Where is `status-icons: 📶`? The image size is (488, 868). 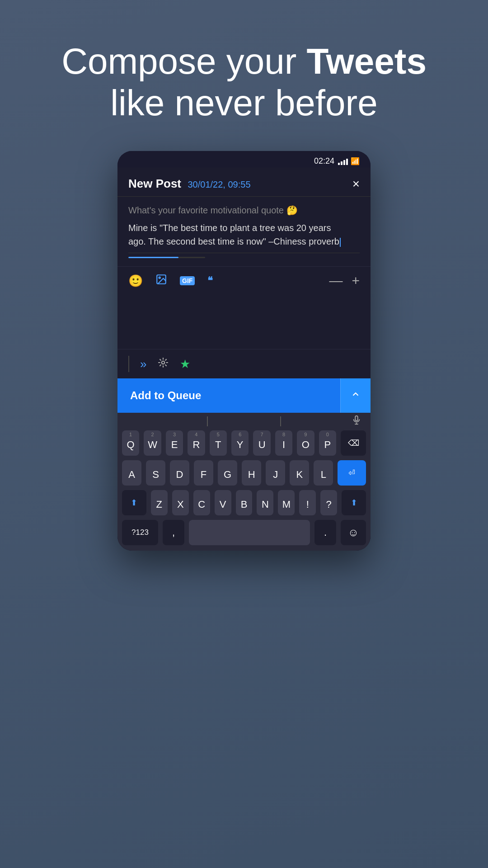 status-icons: 📶 is located at coordinates (349, 161).